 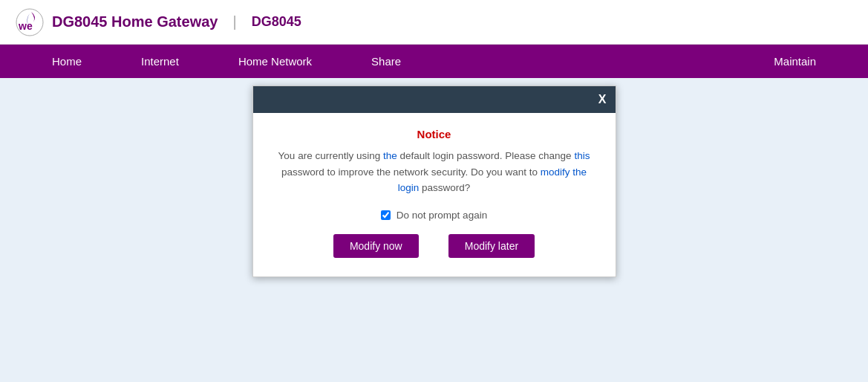 I want to click on do-not-prompt-label: Do not prompt again, so click(x=442, y=216).